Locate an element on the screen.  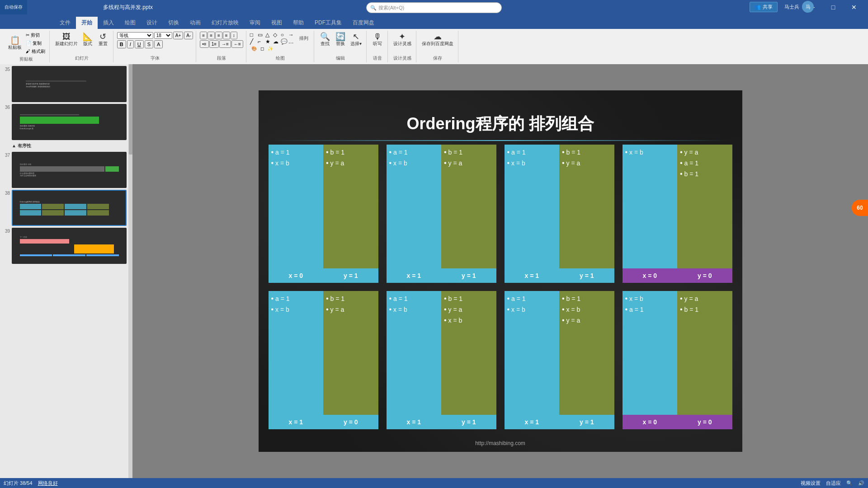
shape-diamond: ◇ is located at coordinates (277, 35).